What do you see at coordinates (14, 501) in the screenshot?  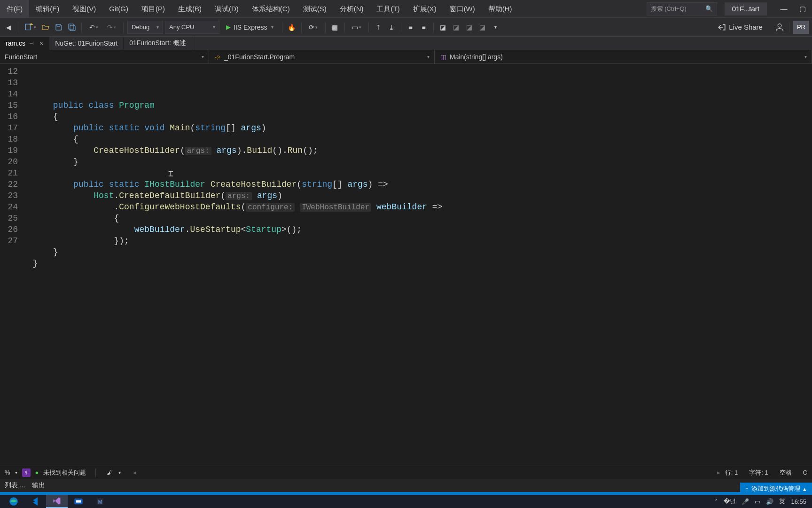 I see `taskbar-edge` at bounding box center [14, 501].